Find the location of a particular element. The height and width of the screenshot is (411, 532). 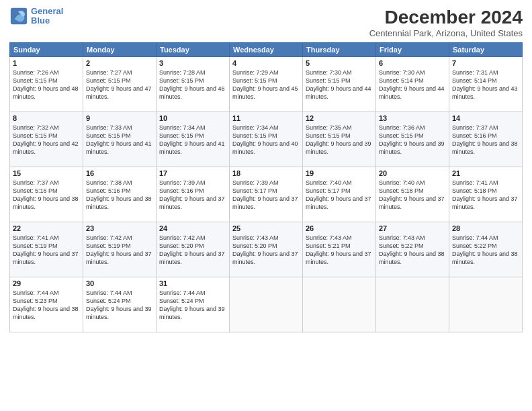

day-number: 23 is located at coordinates (120, 228).